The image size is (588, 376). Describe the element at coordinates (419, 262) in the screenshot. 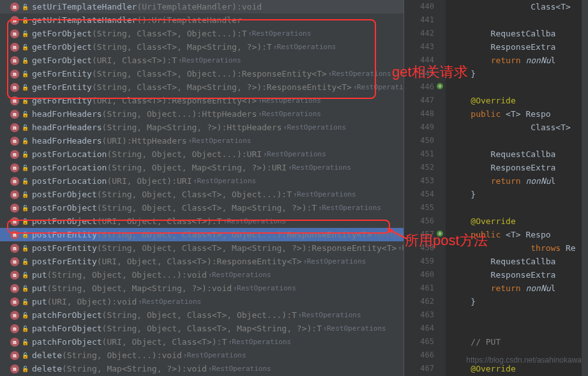

I see `gutter-line: 459` at that location.